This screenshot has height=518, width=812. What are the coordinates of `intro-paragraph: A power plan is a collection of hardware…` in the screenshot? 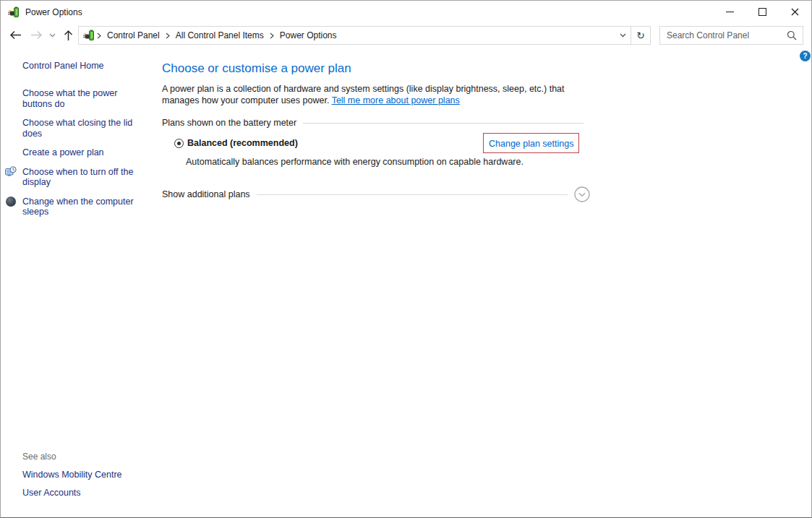 It's located at (375, 95).